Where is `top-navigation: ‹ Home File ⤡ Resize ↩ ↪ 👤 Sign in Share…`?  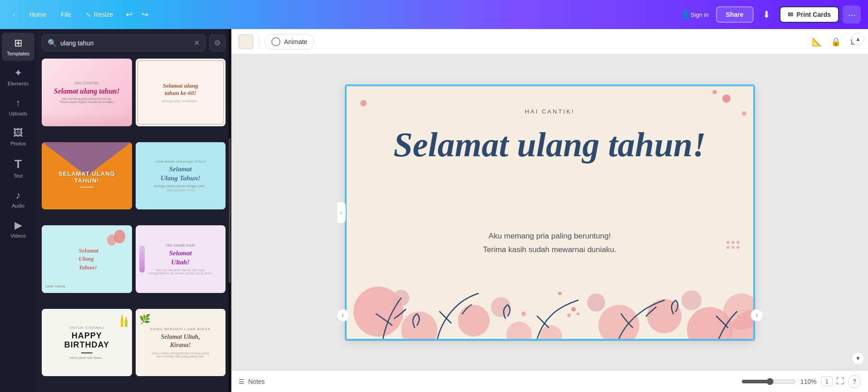
top-navigation: ‹ Home File ⤡ Resize ↩ ↪ 👤 Sign in Share… is located at coordinates (434, 15).